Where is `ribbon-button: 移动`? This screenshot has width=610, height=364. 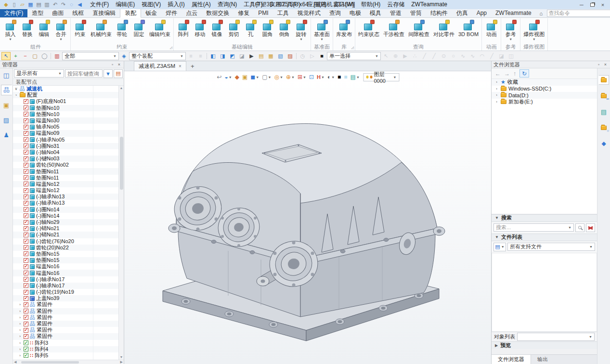 ribbon-button: 移动 is located at coordinates (200, 31).